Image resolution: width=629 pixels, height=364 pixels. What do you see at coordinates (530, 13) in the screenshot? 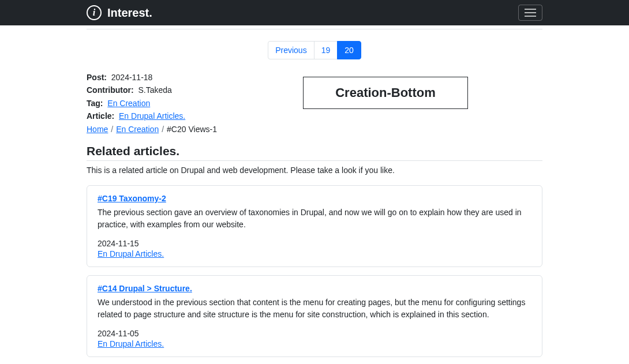
I see `hamburger-icon` at bounding box center [530, 13].